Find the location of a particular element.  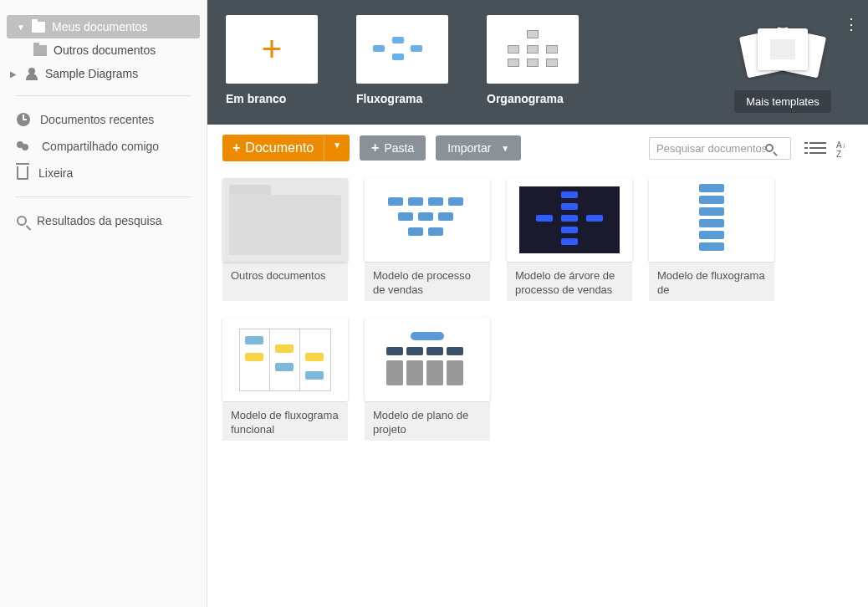

card-title: Modelo de fluxograma de is located at coordinates (712, 282).